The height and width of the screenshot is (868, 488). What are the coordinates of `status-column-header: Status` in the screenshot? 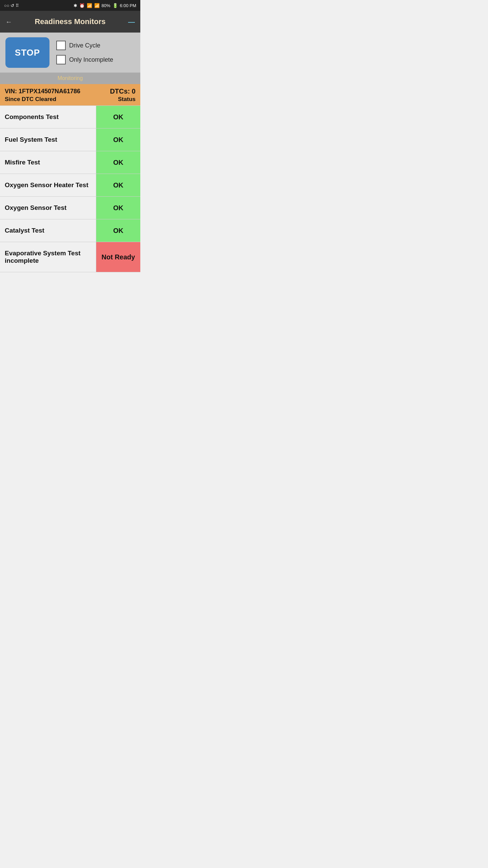 It's located at (127, 99).